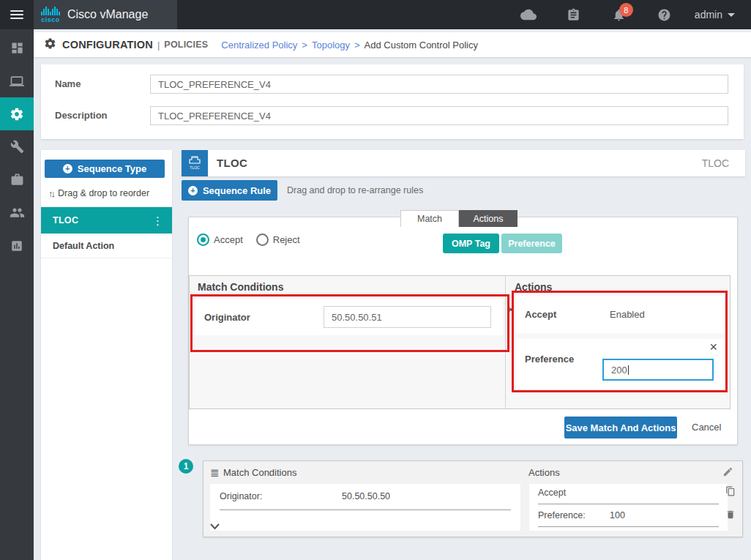 This screenshot has width=751, height=560. Describe the element at coordinates (17, 180) in the screenshot. I see `sidebar-item-maintenance` at that location.